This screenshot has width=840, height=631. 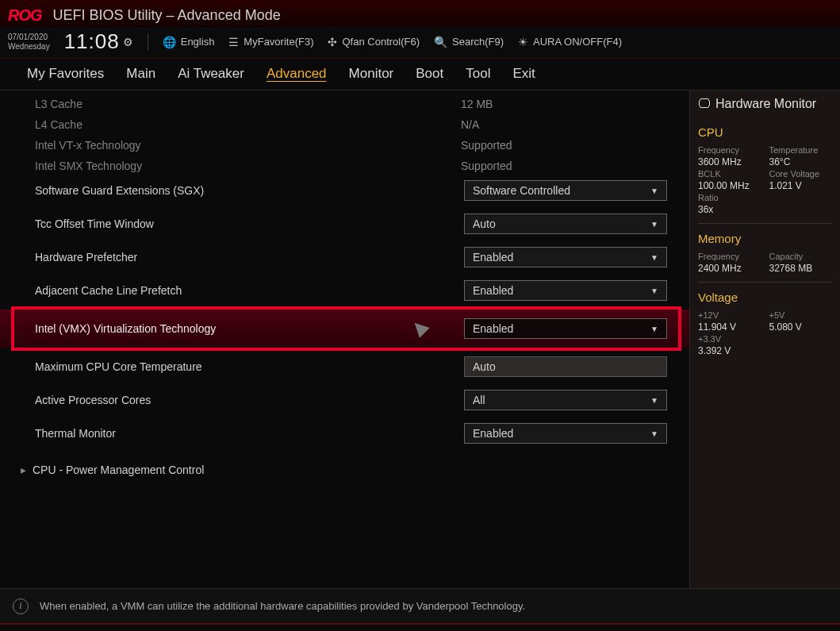 What do you see at coordinates (564, 104) in the screenshot?
I see `info-value: 12 MB` at bounding box center [564, 104].